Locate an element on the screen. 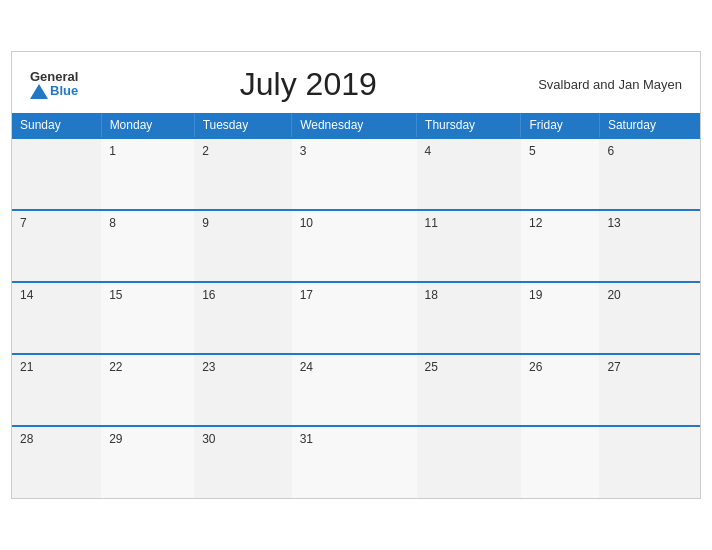 This screenshot has height=550, width=712. day-number: 21 is located at coordinates (26, 367).